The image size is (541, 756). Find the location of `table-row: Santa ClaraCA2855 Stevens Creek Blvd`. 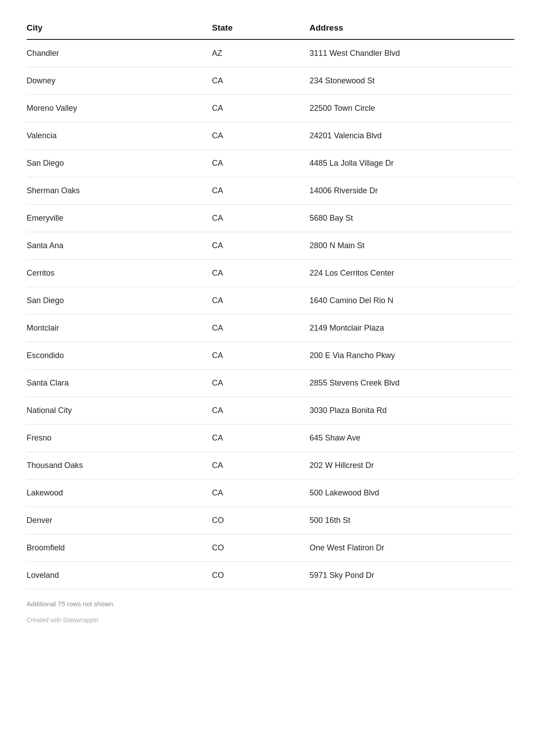

table-row: Santa ClaraCA2855 Stevens Creek Blvd is located at coordinates (270, 383).